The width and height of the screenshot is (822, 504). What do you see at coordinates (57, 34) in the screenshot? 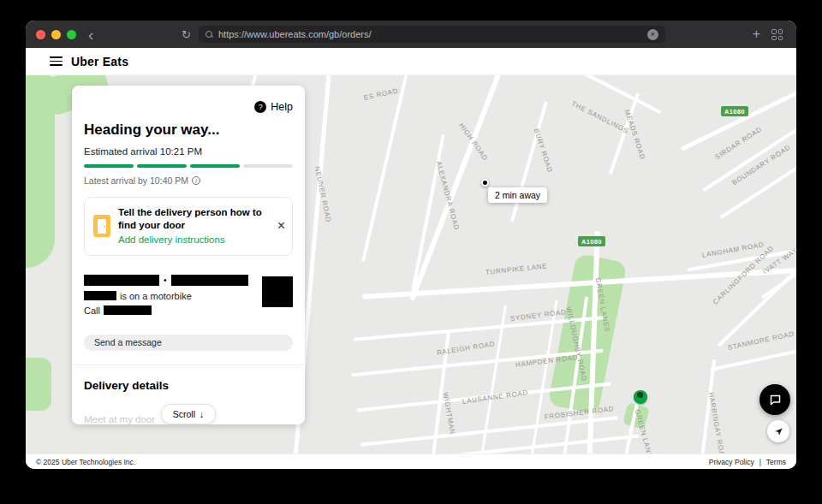
I see `window-controls` at bounding box center [57, 34].